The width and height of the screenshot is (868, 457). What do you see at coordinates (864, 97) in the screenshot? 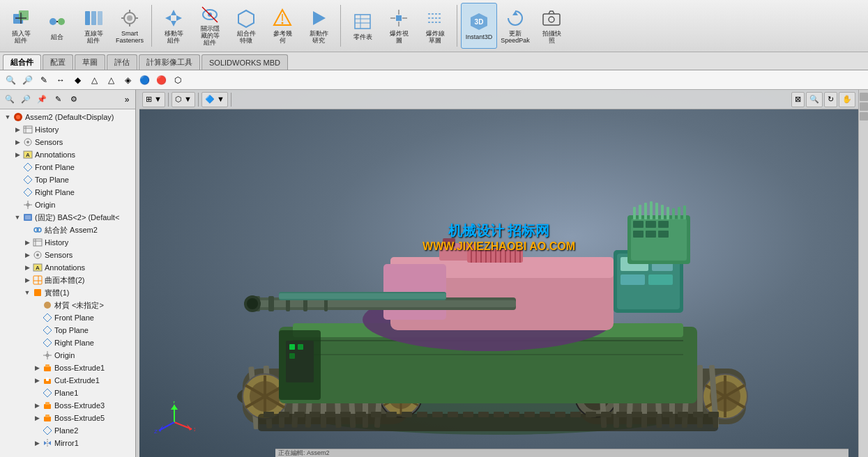
I see `right-panel-btn1` at bounding box center [864, 97].